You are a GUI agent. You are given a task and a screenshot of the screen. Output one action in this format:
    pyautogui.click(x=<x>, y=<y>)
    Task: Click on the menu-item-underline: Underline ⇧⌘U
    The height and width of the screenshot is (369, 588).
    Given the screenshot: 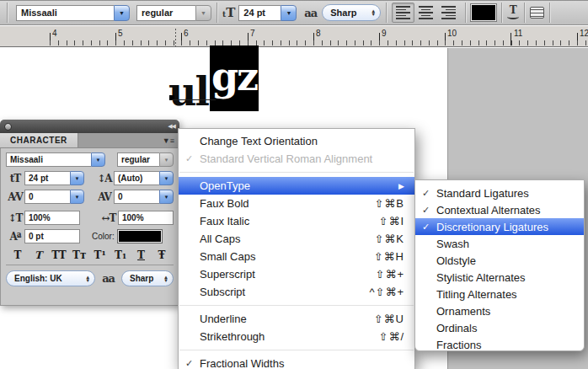 What is the action you would take?
    pyautogui.click(x=297, y=318)
    